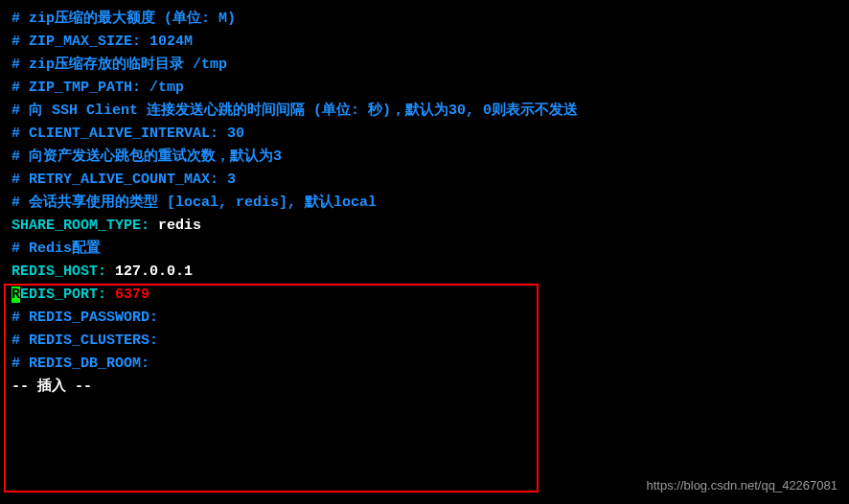  I want to click on config-comment: # REDIS_PASSWORD:, so click(424, 318).